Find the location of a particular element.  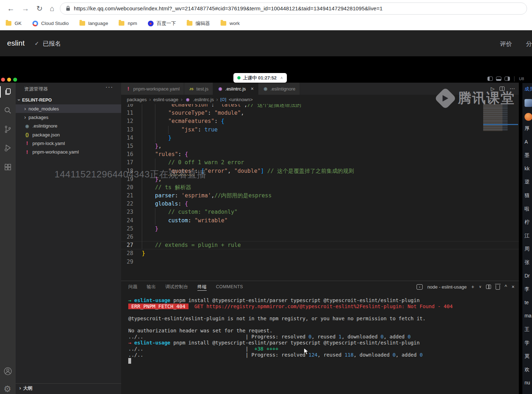

bookmarks-bar: GKCloud Studiolanguagenpm百度一下编辑器work is located at coordinates (266, 24).